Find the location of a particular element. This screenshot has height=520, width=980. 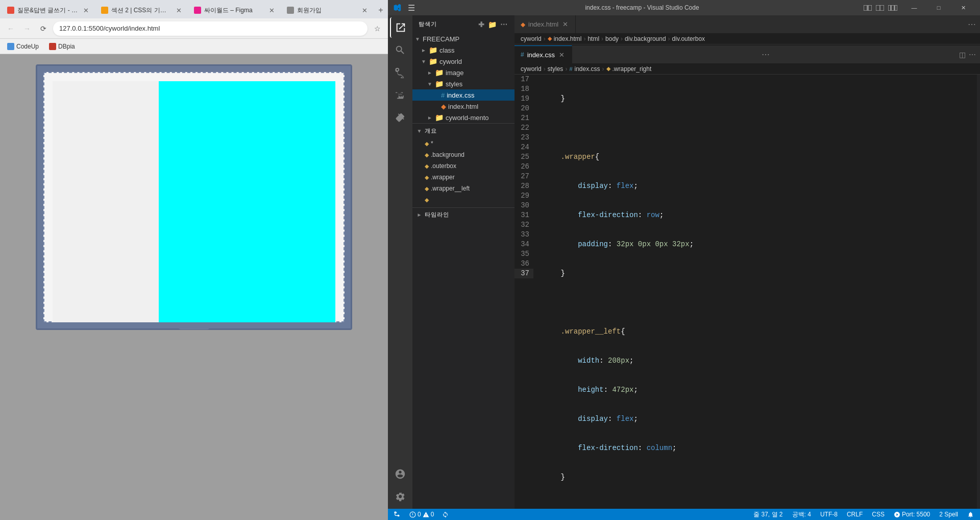

sidebar-header: 탐색기 ✚ 📁 ⋯ is located at coordinates (463, 25).